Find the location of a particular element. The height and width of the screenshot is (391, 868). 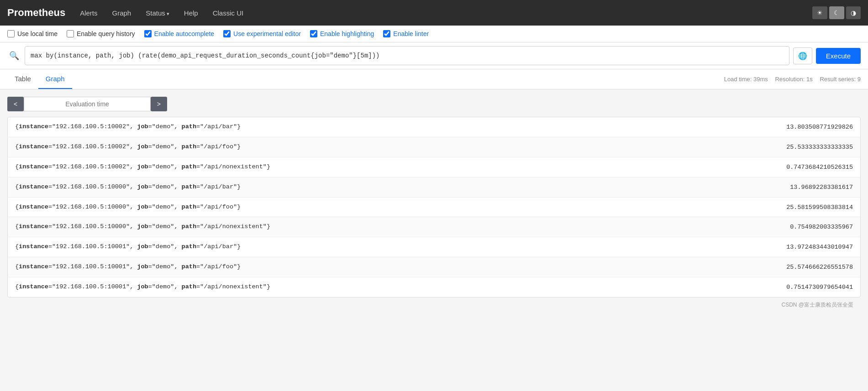

tabs-meta: Load time: 39ms Resolution: 1s Result se… is located at coordinates (790, 79).